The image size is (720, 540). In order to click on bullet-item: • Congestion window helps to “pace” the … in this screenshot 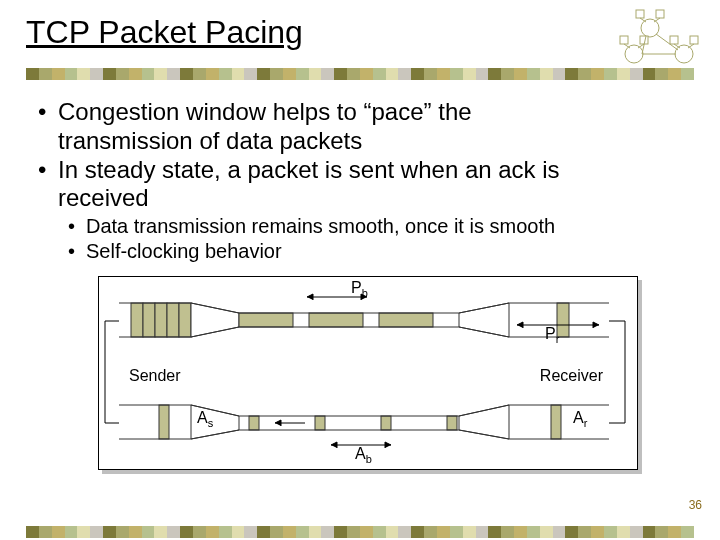, I will do `click(299, 127)`.